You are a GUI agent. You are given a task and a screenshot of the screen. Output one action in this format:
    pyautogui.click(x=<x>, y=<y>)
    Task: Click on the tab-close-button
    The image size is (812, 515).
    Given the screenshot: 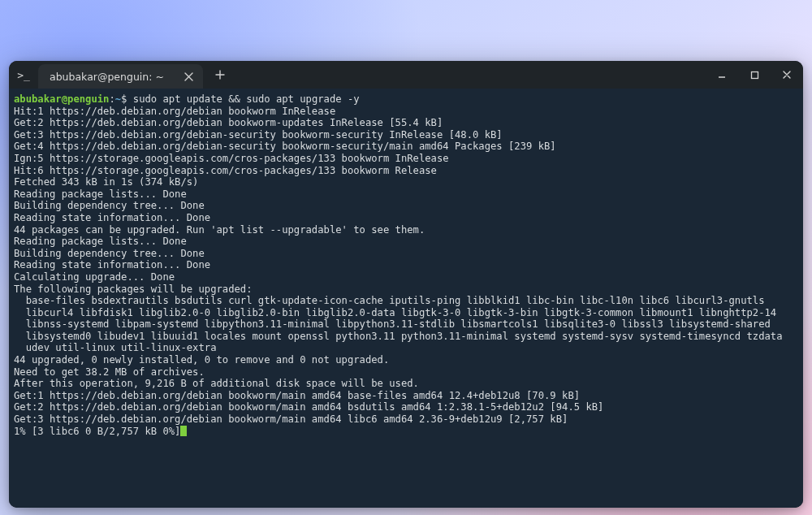 What is the action you would take?
    pyautogui.click(x=189, y=76)
    